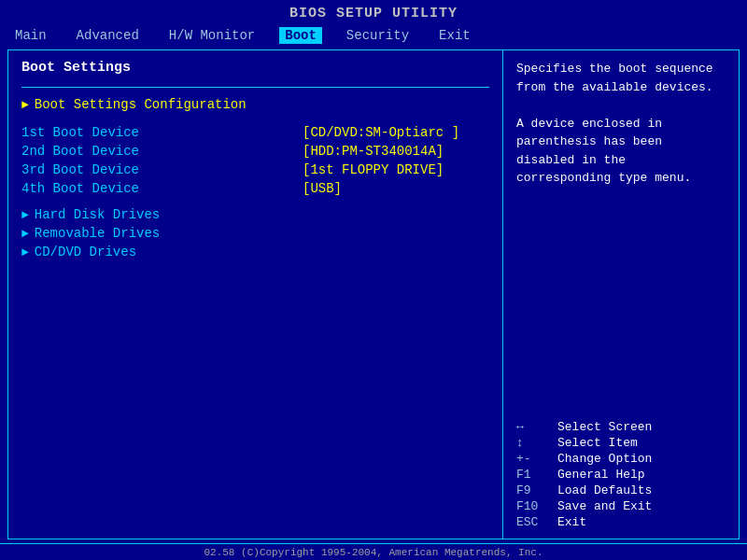  Describe the element at coordinates (374, 552) in the screenshot. I see `footer: 02.58 (C)Copyright 1995-2004, American M…` at that location.